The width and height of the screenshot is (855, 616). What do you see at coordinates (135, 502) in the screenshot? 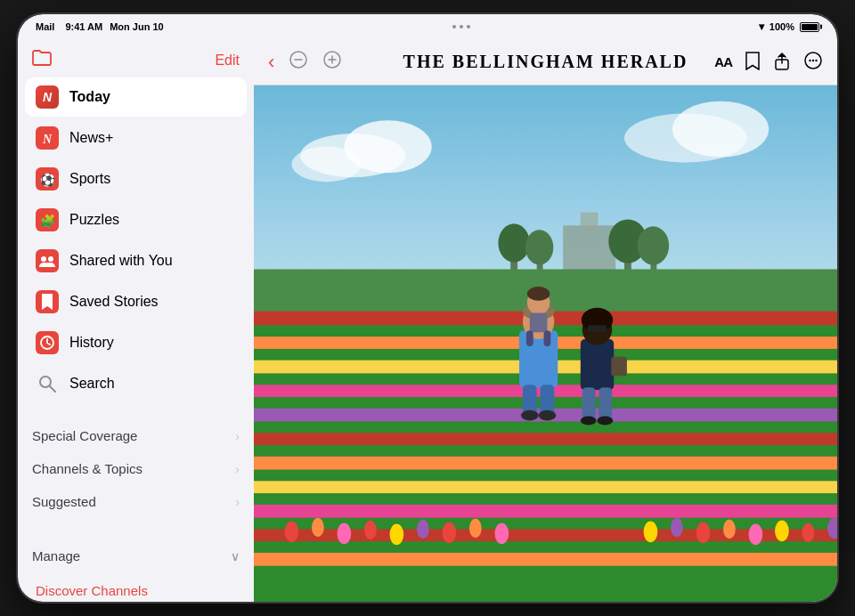
I see `section-suggested: Suggested ›` at bounding box center [135, 502].